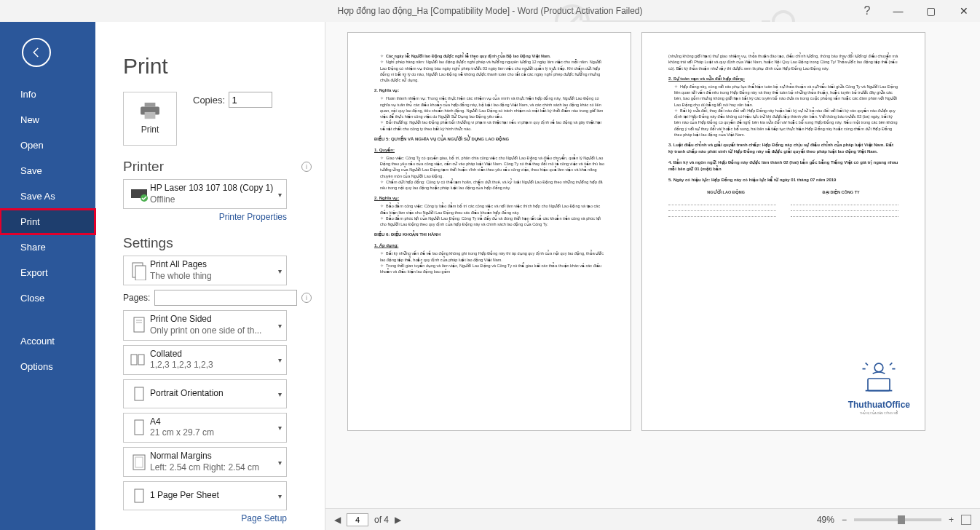  Describe the element at coordinates (880, 388) in the screenshot. I see `watermark-logo: ThuthuatOffice THỦ BỊ CỦA DÂN CÔNG SỞ` at that location.